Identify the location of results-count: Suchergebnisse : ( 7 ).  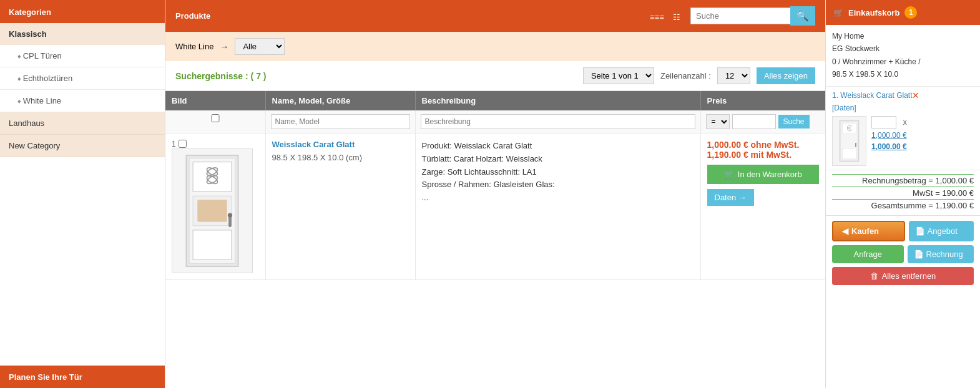
(221, 76).